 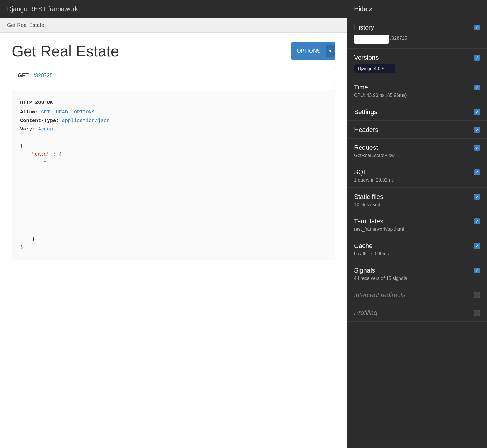 I want to click on request-checkbox, so click(x=477, y=148).